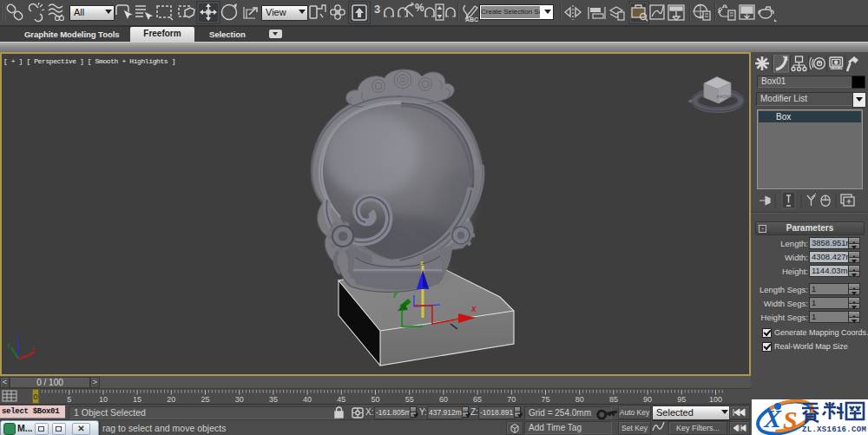 The height and width of the screenshot is (435, 868). What do you see at coordinates (790, 420) in the screenshot?
I see `svg-text: S` at bounding box center [790, 420].